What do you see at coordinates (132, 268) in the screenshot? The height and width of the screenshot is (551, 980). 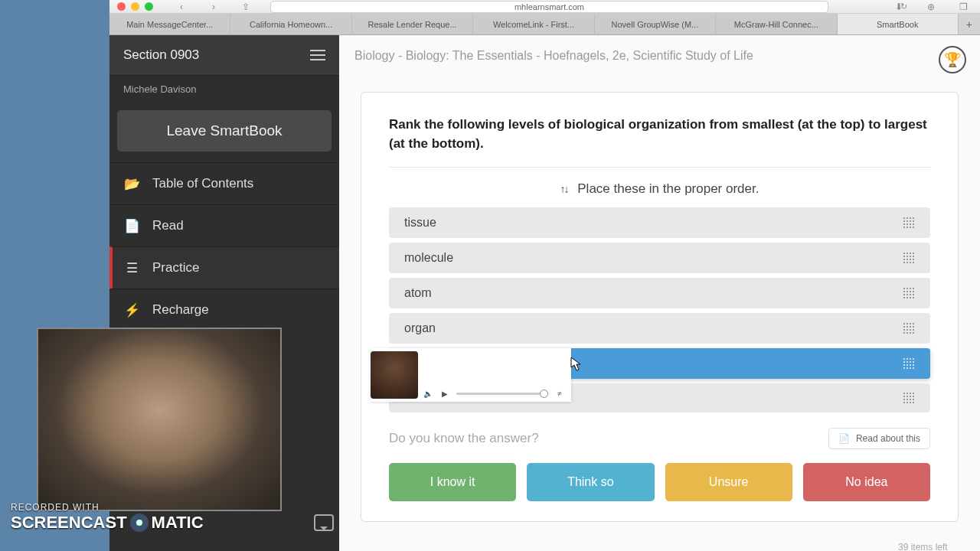 I see `list-icon: ☰` at bounding box center [132, 268].